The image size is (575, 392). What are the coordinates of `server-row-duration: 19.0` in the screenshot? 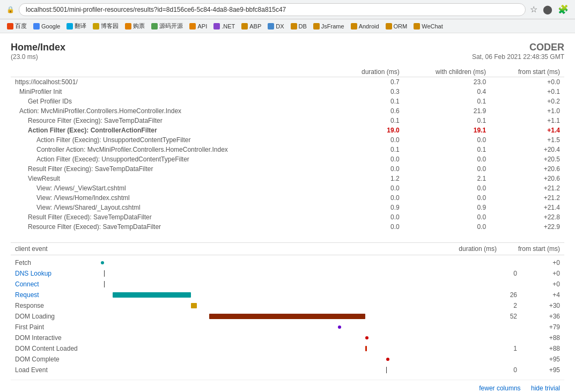 It's located at (370, 130).